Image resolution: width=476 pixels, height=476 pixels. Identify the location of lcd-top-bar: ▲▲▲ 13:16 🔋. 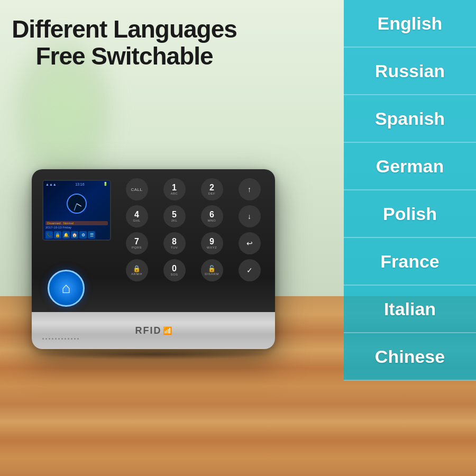
(77, 184).